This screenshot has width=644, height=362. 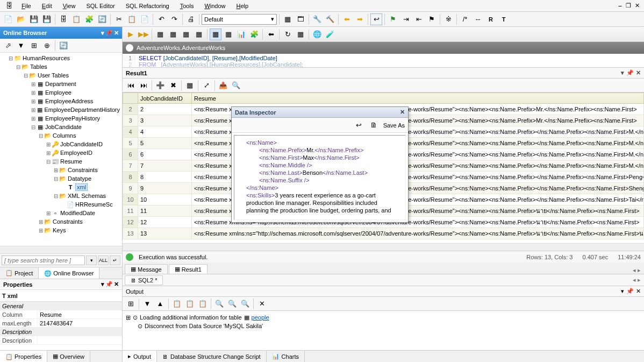 I want to click on menu-view: View, so click(x=69, y=6).